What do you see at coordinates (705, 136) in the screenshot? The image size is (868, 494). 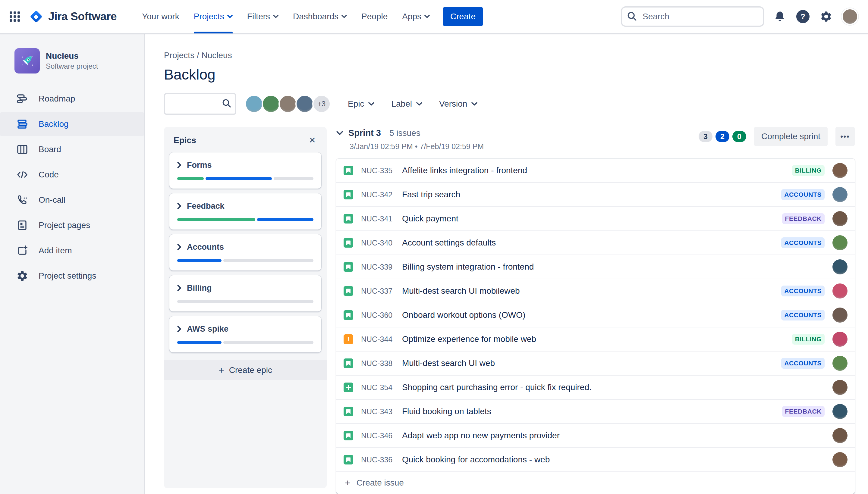 I see `todo-count-badge: 3` at bounding box center [705, 136].